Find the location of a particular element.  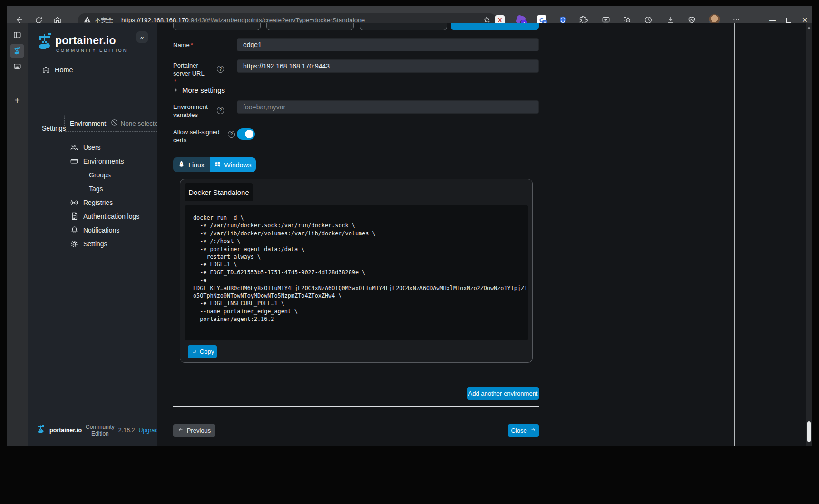

sidebar-item-label: Notifications is located at coordinates (101, 230).